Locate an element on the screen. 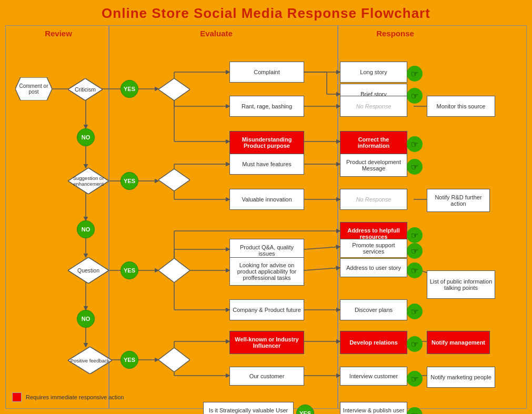  monitor-source-box: Monitor this source is located at coordinates (461, 106).